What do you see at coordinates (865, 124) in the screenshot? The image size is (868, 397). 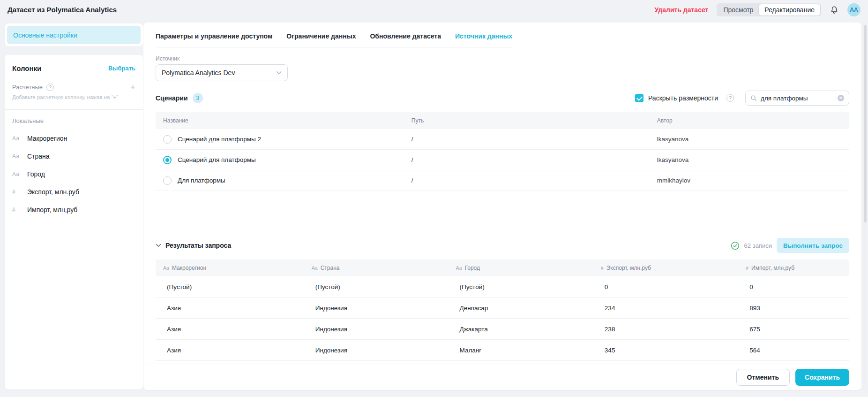 I see `scrollbar-thumb` at bounding box center [865, 124].